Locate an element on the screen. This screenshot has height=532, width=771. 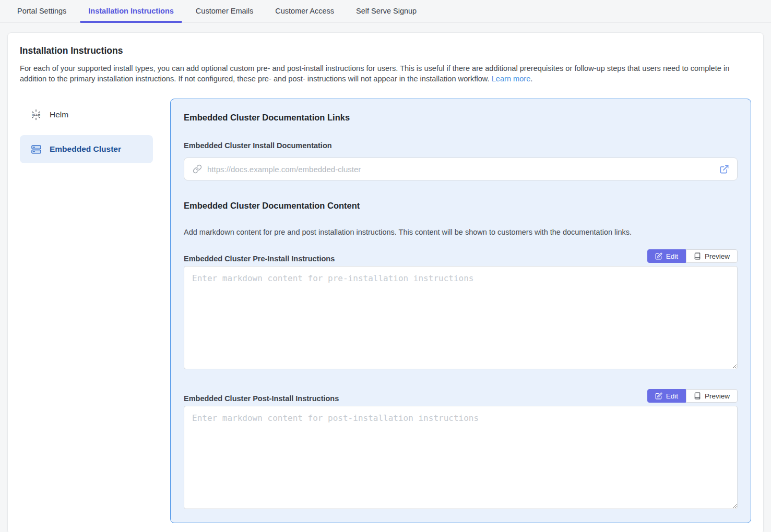
helm-icon: HELM is located at coordinates (36, 115).